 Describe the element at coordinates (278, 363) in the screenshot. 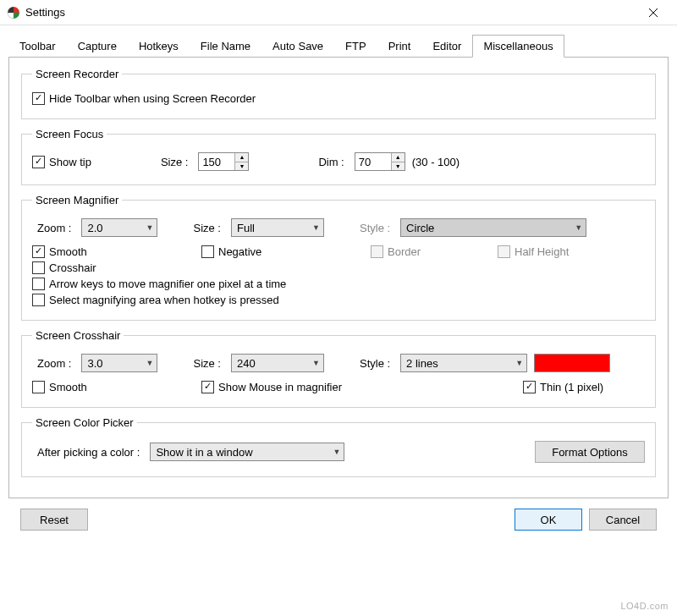

I see `combo-cross-size: 240 ▼` at that location.